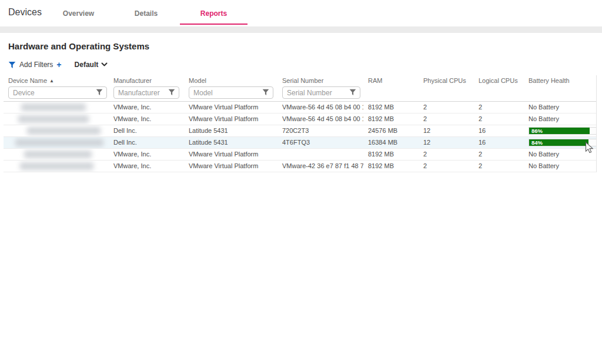  What do you see at coordinates (146, 81) in the screenshot?
I see `column-header-manufacturer: Manufacturer` at bounding box center [146, 81].